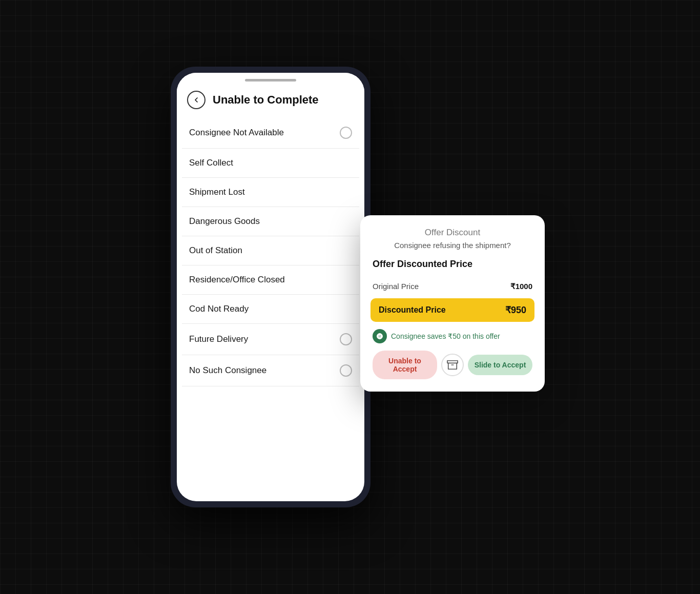 The image size is (700, 594). I want to click on menu-item-label: Future Delivery, so click(218, 339).